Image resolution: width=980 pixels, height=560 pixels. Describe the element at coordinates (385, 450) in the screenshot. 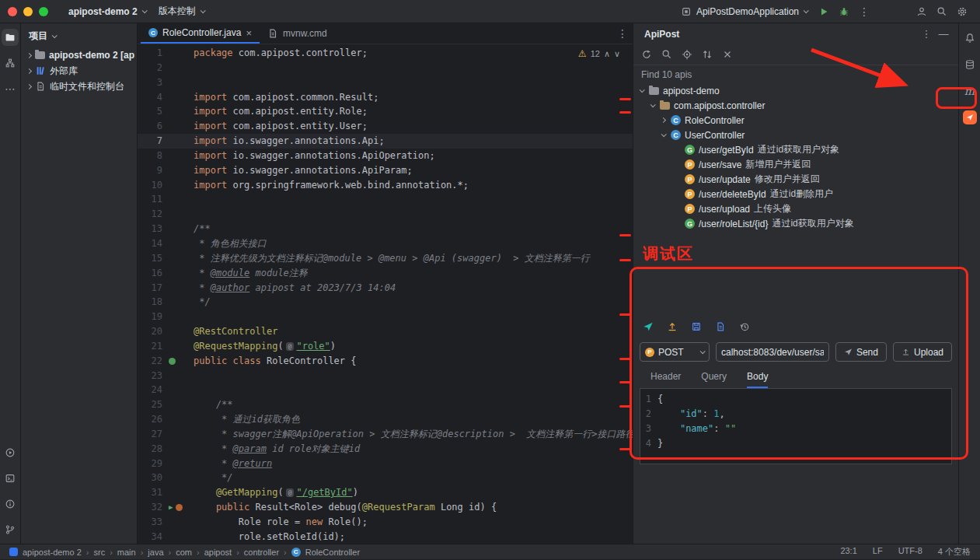

I see `code-line-28: 28 * @param id role对象主键id` at that location.